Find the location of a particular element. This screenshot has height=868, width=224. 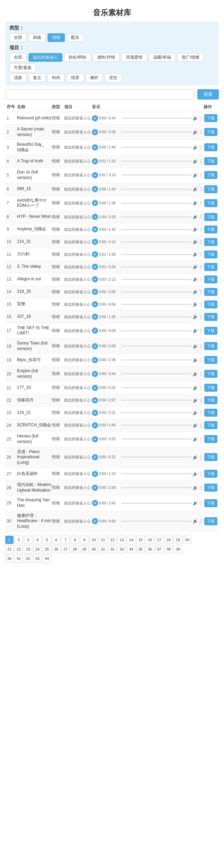

proj-btn-lyric: 感性/抒情 is located at coordinates (106, 58).